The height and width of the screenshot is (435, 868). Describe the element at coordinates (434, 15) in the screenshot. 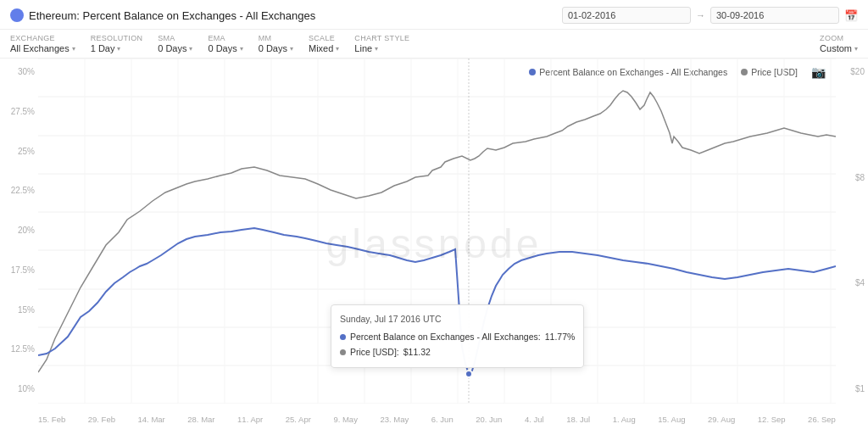

I see `header: Ethereum: Percent Balance on Exchanges -…` at that location.